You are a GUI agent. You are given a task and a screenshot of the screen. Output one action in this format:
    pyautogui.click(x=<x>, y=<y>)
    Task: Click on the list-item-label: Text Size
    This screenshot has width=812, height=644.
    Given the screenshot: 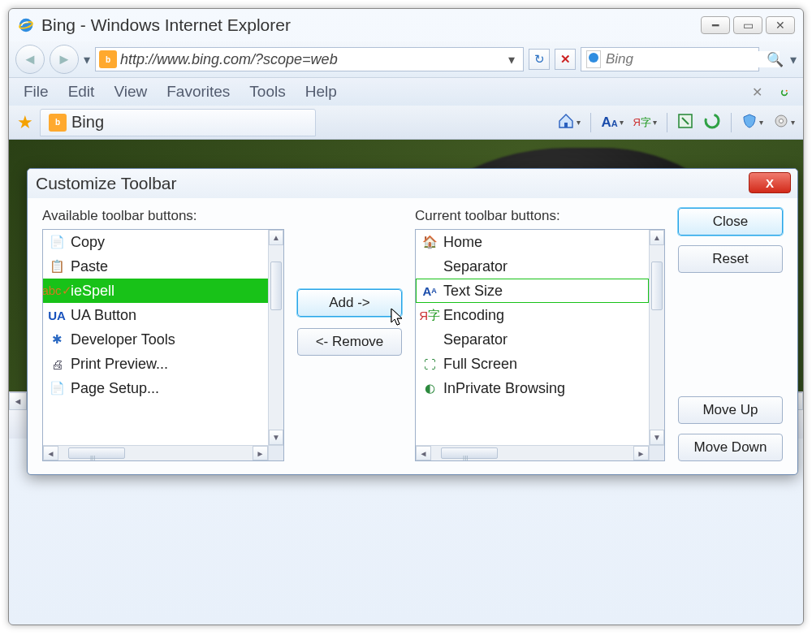 What is the action you would take?
    pyautogui.click(x=473, y=291)
    